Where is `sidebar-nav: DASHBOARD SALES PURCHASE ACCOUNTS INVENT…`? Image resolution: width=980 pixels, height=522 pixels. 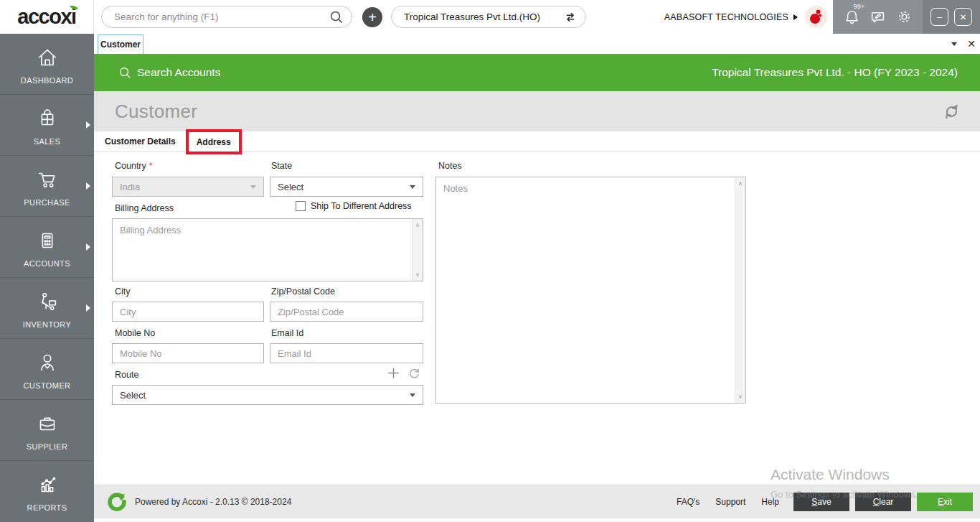 sidebar-nav: DASHBOARD SALES PURCHASE ACCOUNTS INVENT… is located at coordinates (47, 278).